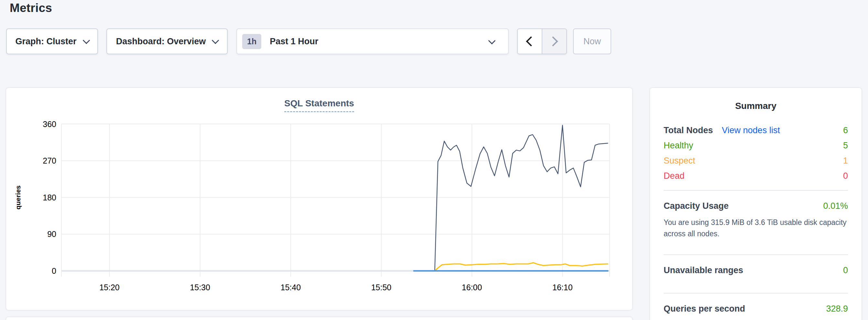 This screenshot has height=320, width=868. Describe the element at coordinates (50, 124) in the screenshot. I see `y-tick-label: 360` at that location.